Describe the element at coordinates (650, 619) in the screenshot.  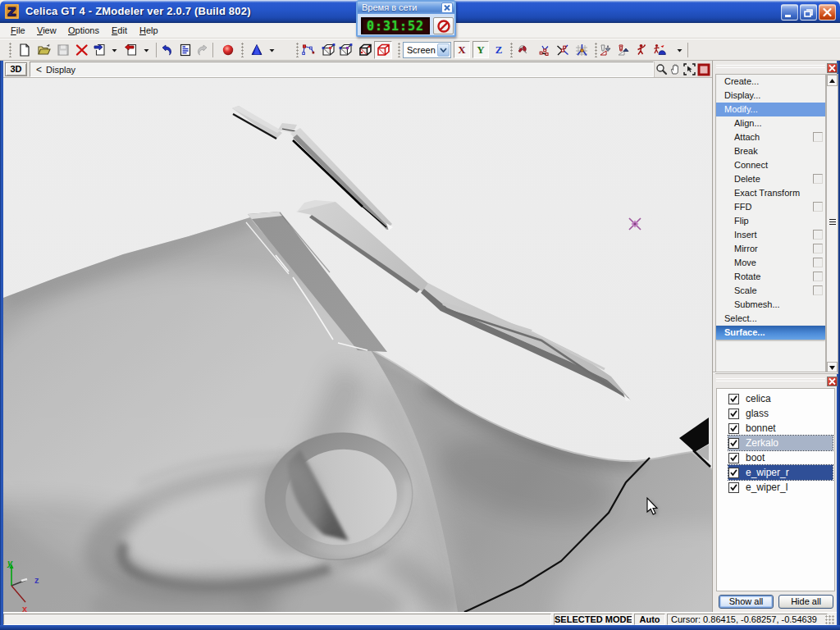
I see `status-auto: Auto` at that location.